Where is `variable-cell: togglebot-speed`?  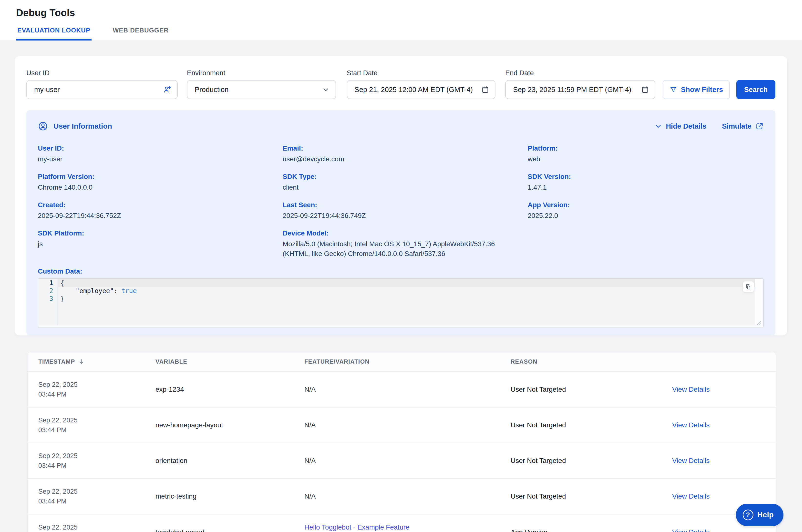 variable-cell: togglebot-speed is located at coordinates (230, 530).